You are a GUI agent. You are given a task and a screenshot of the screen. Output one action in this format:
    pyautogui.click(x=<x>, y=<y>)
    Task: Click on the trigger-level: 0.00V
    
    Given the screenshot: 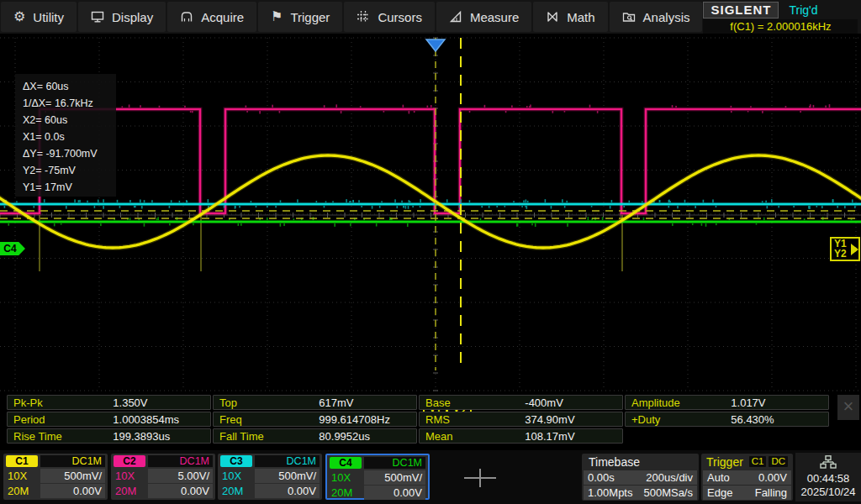 What is the action you would take?
    pyautogui.click(x=773, y=477)
    